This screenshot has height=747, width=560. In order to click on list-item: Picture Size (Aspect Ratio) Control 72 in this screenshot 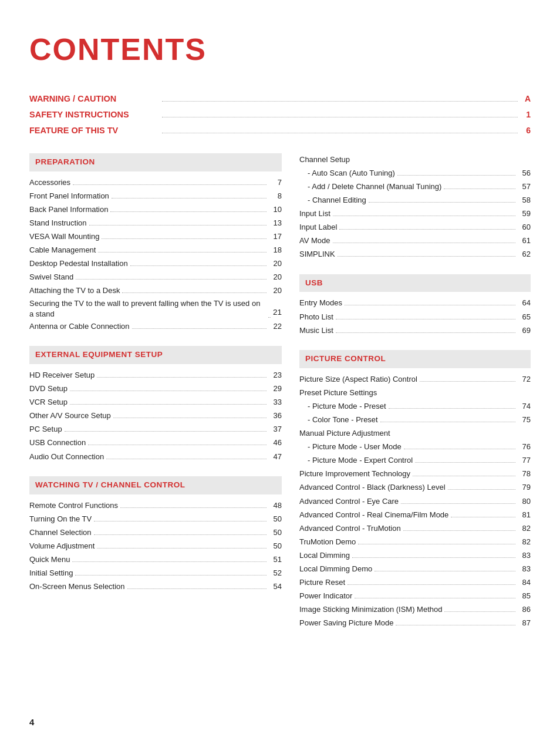, I will do `click(415, 379)`.